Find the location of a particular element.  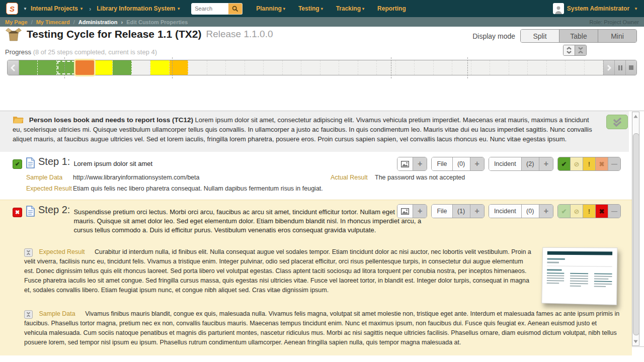

progress-segment-current is located at coordinates (85, 67).